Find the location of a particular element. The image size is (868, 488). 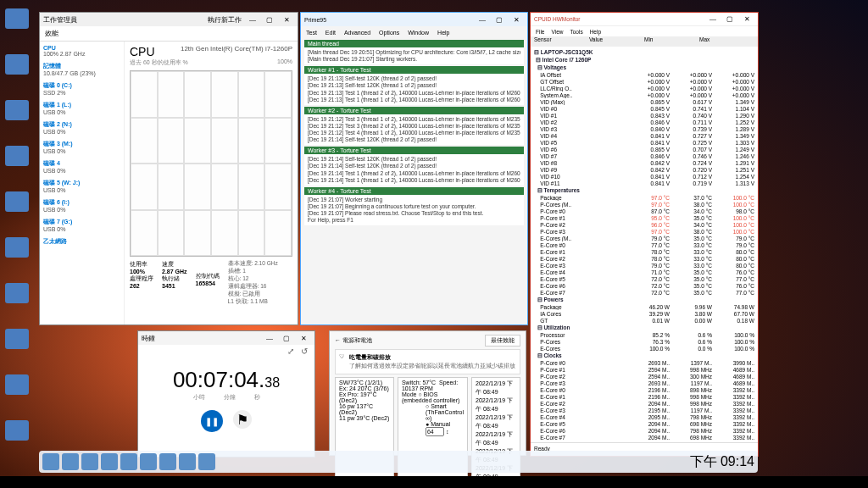

menu-advanced: Advanced is located at coordinates (358, 32).